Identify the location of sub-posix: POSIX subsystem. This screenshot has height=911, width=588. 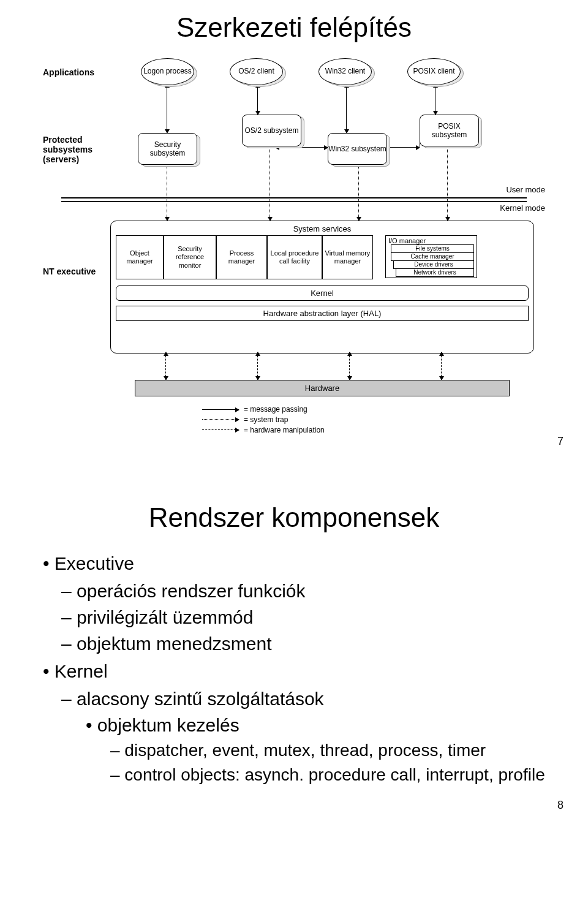
(450, 130).